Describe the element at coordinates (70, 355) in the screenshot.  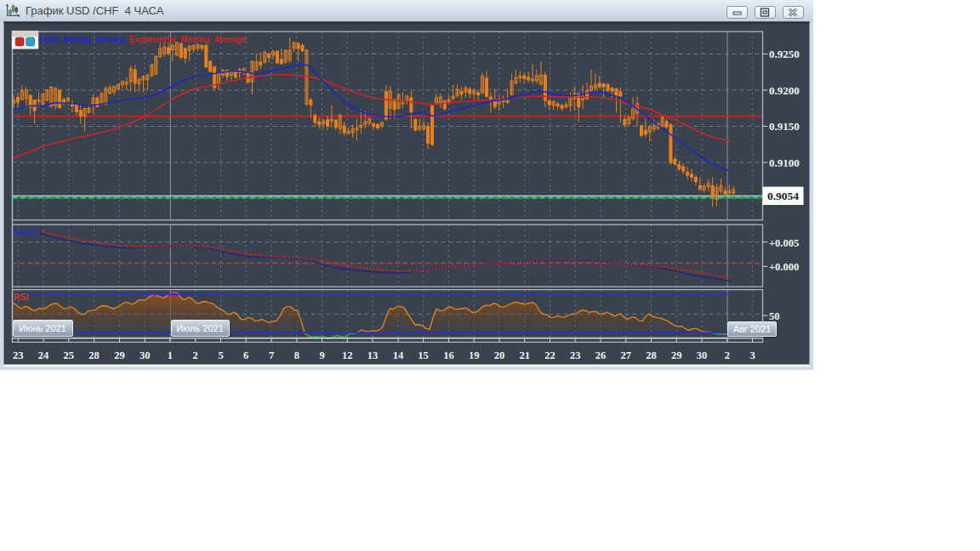
I see `svg-text: 25` at that location.